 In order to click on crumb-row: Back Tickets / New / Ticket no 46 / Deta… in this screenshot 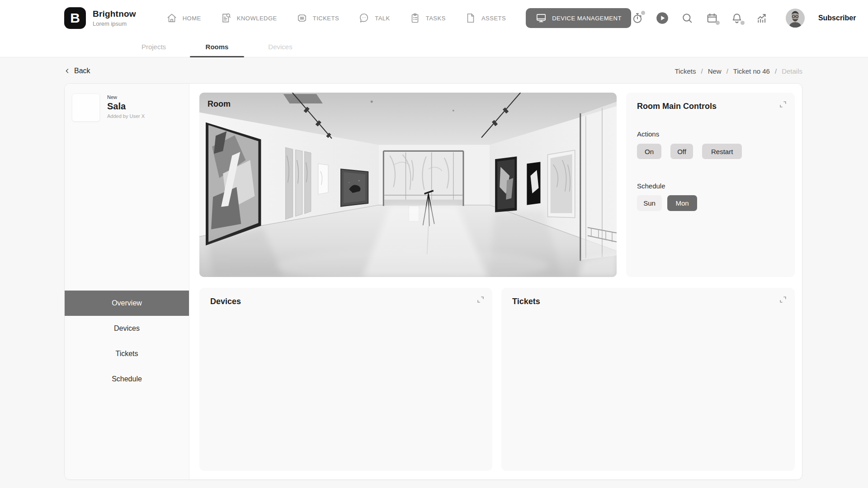, I will do `click(433, 71)`.